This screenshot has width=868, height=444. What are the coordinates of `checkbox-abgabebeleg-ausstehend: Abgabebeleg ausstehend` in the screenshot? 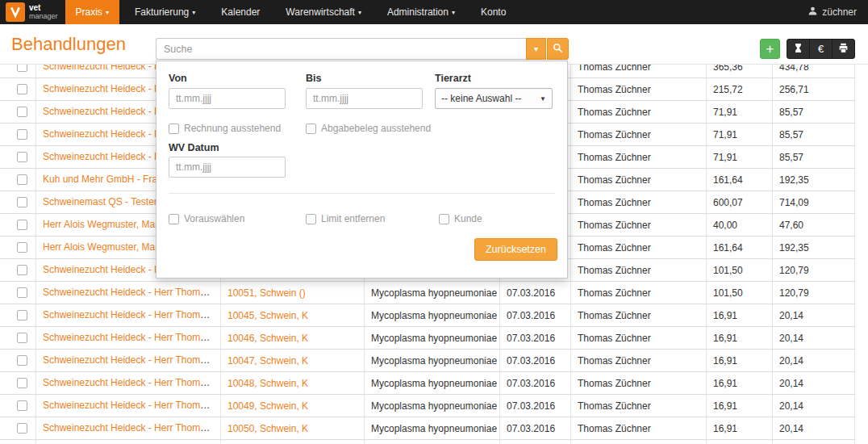 It's located at (368, 128).